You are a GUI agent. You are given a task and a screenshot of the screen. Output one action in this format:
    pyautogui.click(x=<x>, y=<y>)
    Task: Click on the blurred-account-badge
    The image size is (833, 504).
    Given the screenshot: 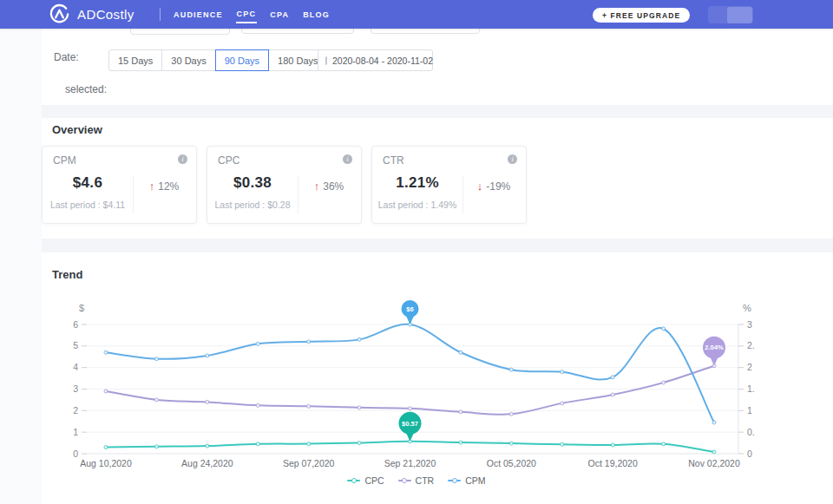 What is the action you would take?
    pyautogui.click(x=739, y=16)
    